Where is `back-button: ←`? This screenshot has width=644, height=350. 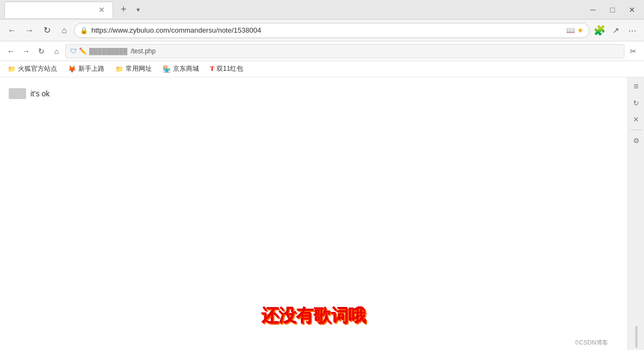
back-button: ← is located at coordinates (12, 30).